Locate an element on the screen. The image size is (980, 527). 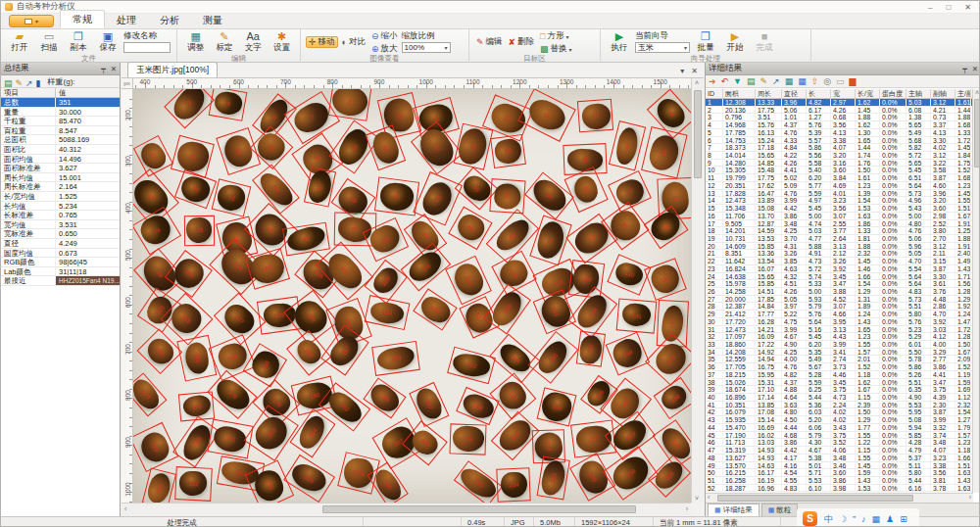
scroll-right-icon: › is located at coordinates (687, 509).